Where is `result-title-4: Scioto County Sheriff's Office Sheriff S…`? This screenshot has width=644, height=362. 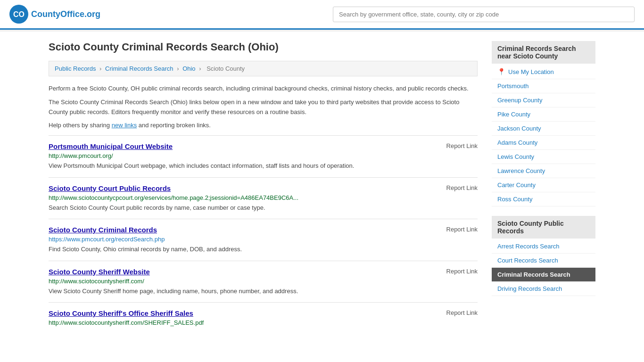 result-title-4: Scioto County Sheriff's Office Sheriff S… is located at coordinates (121, 313).